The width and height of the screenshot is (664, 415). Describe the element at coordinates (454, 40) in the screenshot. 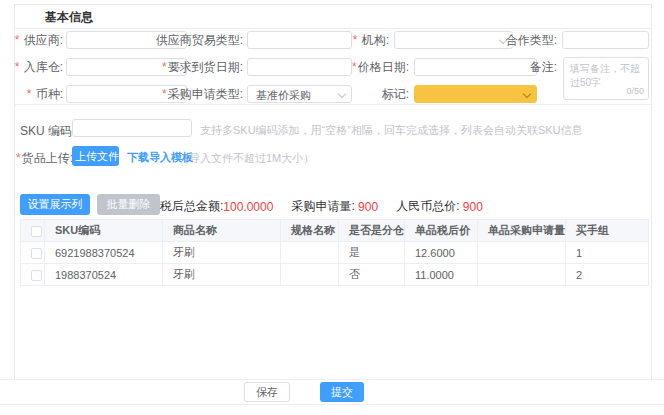

I see `organization-select` at that location.